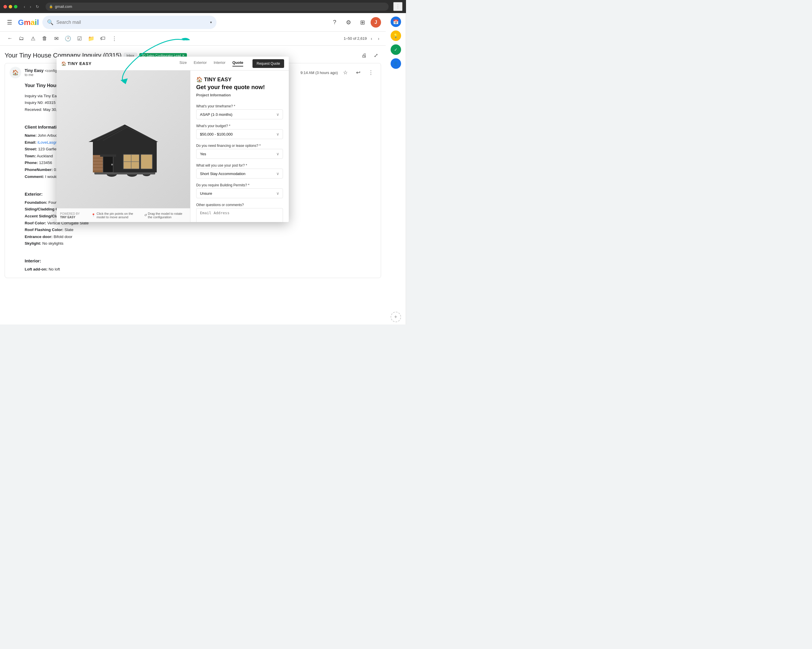  Describe the element at coordinates (217, 7) in the screenshot. I see `address-bar: 🔒 gmail.com` at that location.